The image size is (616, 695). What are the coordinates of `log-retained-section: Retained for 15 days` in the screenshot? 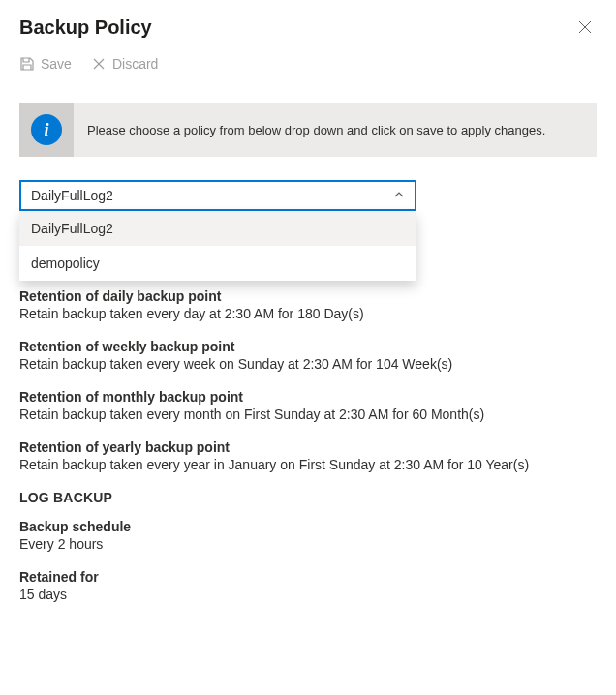 It's located at (308, 586).